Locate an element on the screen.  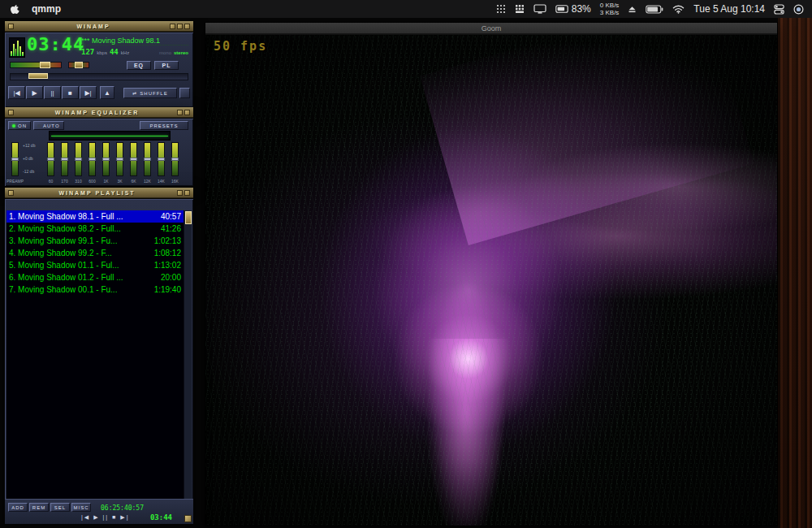
equalizer-menu-icon is located at coordinates (11, 112).